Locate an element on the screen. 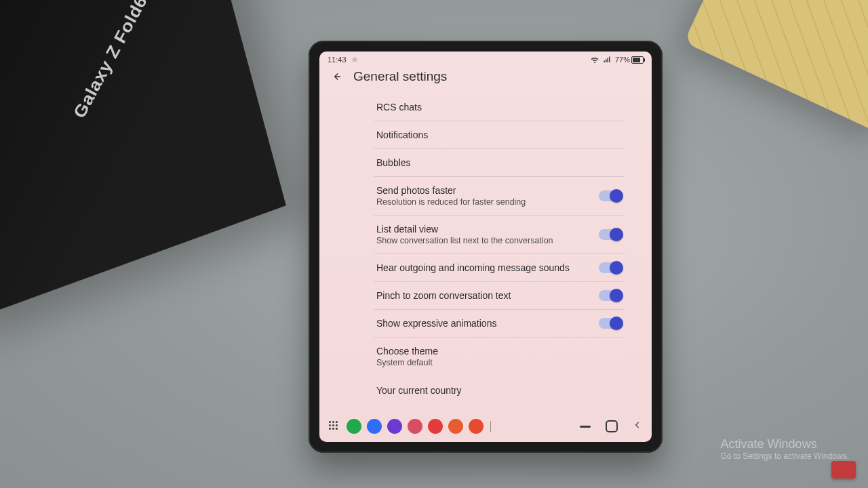 This screenshot has height=488, width=868. taskbar-app-phone is located at coordinates (354, 426).